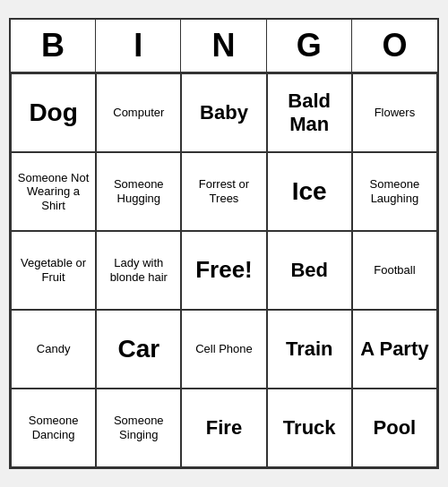 The height and width of the screenshot is (487, 448). Describe the element at coordinates (394, 46) in the screenshot. I see `header-letter: O` at that location.